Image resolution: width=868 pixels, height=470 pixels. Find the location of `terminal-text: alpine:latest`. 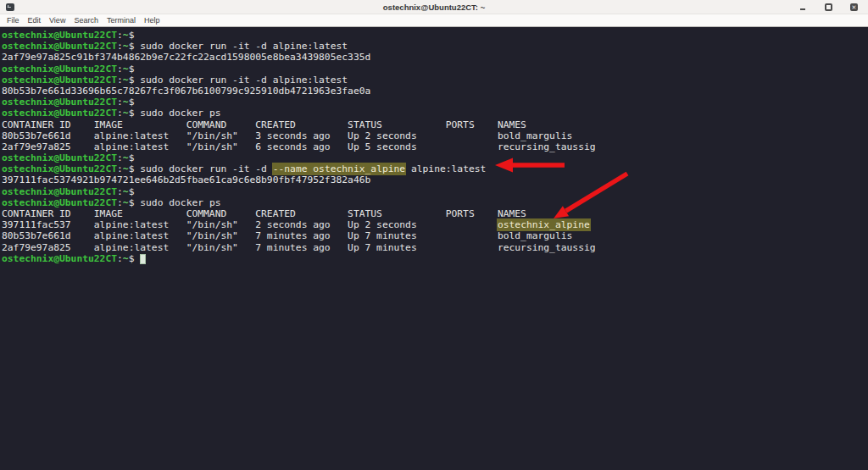

terminal-text: alpine:latest is located at coordinates (446, 169).